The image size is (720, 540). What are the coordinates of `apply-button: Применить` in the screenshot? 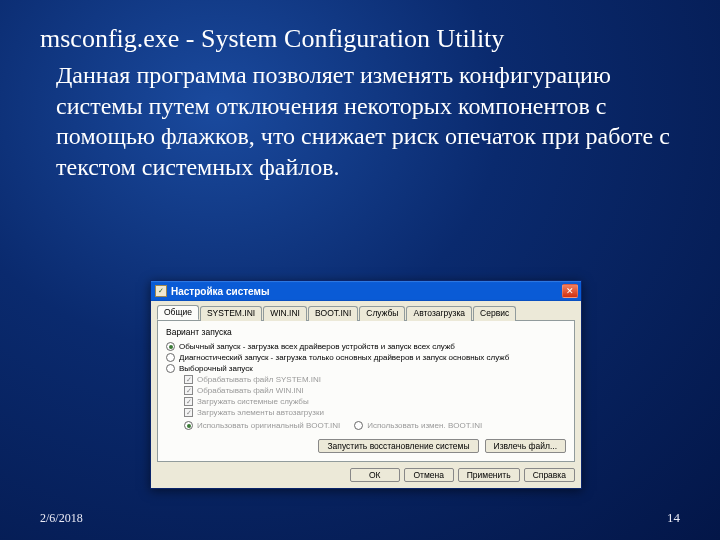 It's located at (489, 475).